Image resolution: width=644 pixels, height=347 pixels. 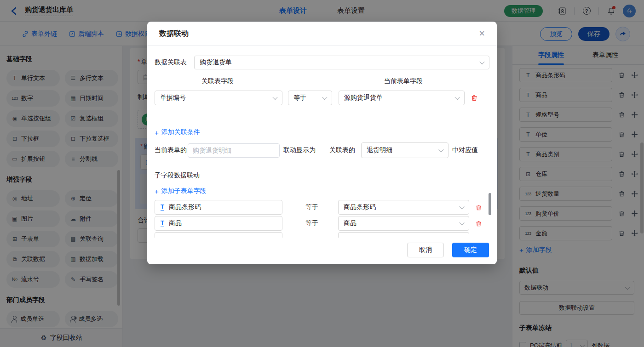 What do you see at coordinates (218, 207) in the screenshot?
I see `subfield-source-box: T 商品条形码` at bounding box center [218, 207].